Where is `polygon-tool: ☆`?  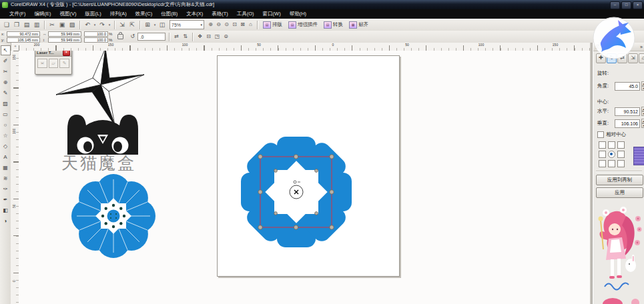
polygon-tool: ☆ is located at coordinates (5, 136).